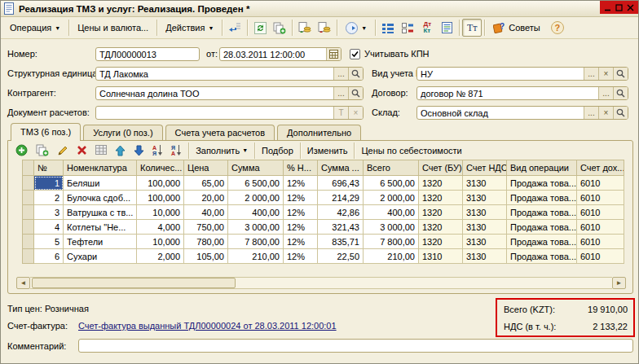  Describe the element at coordinates (341, 213) in the screenshot. I see `cell: 42,86` at that location.